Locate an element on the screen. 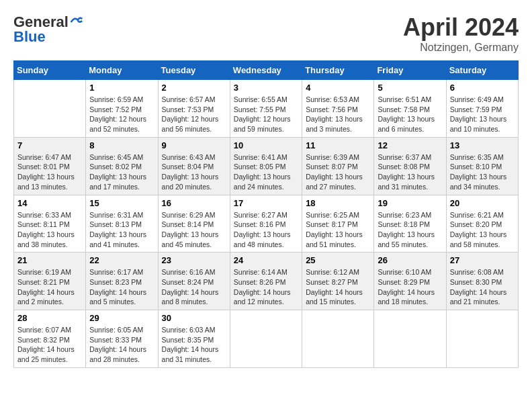  calendar-cell: 4Sunrise: 6:53 AMSunset: 7:56 PMDaylight… is located at coordinates (339, 109).